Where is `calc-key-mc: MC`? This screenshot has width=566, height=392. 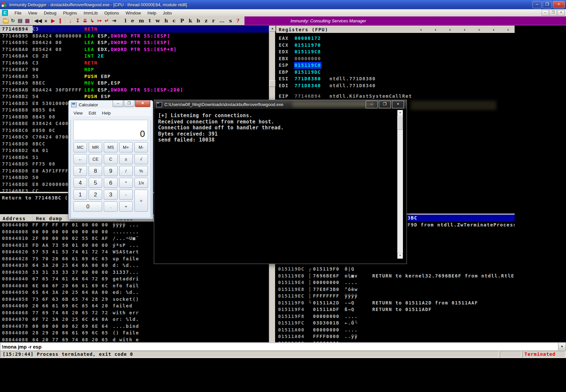 calc-key-mc: MC is located at coordinates (80, 147).